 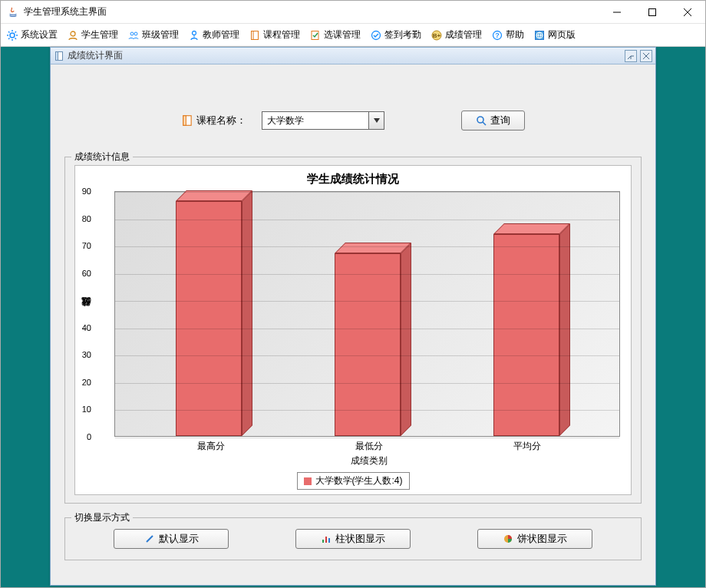 I want to click on switch-fieldset-title: 切换显示方式, so click(x=102, y=517).